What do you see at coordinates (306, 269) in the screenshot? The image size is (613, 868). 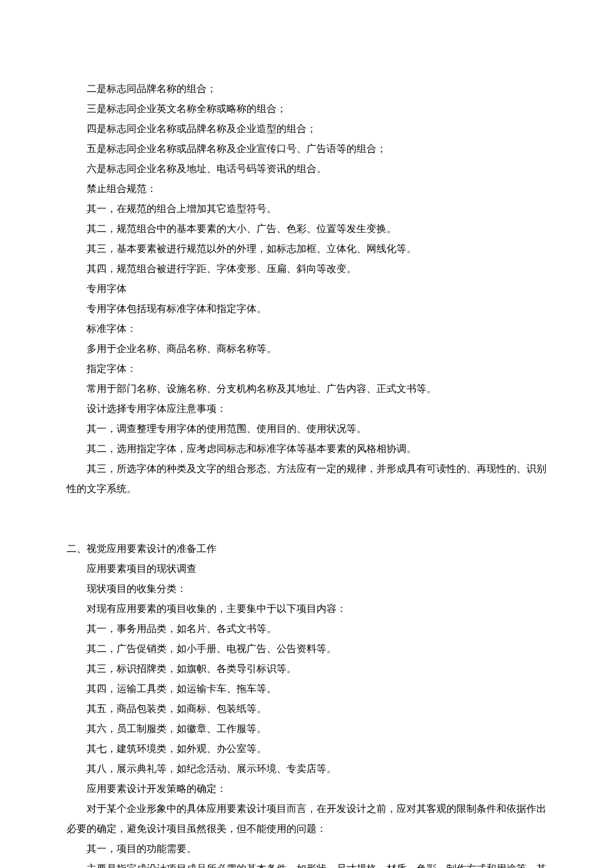 I see `text-line: 其四，规范组合被进行字距、字体变形、压扁、斜向等改变。` at bounding box center [306, 269].